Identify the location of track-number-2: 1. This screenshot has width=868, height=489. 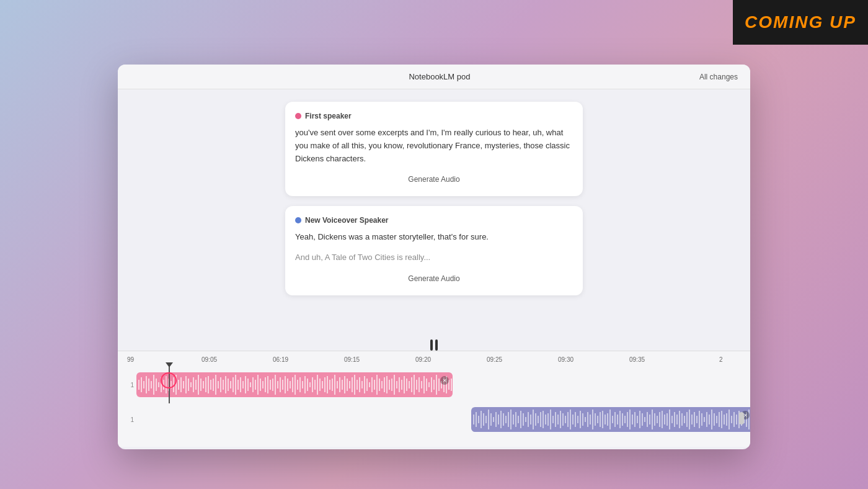
(129, 419).